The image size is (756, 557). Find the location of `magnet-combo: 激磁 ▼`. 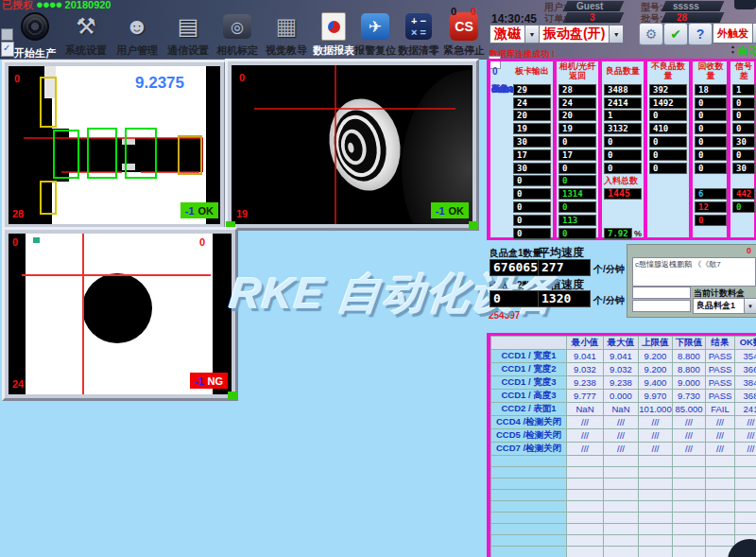

magnet-combo: 激磁 ▼ is located at coordinates (514, 34).